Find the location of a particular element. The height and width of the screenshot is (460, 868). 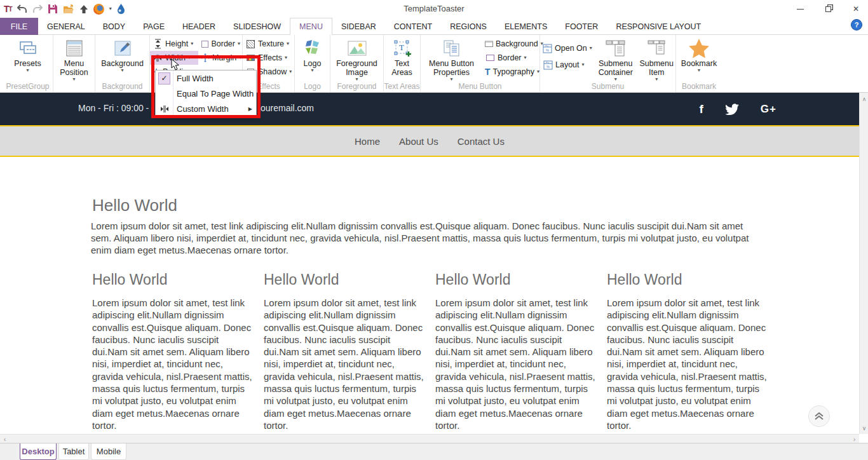

tab-sidebar: SIDEBAR is located at coordinates (358, 27).